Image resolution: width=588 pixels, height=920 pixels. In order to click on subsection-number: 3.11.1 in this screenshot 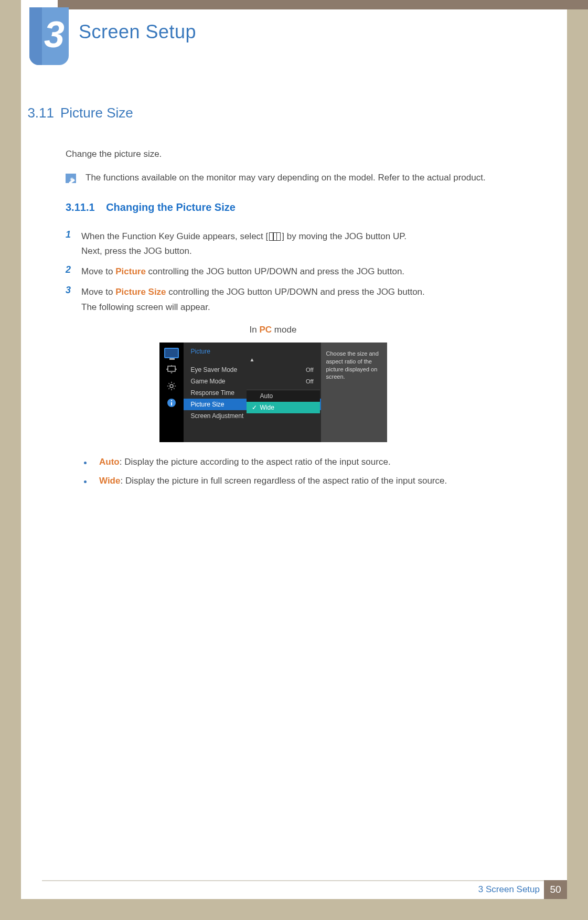, I will do `click(80, 207)`.